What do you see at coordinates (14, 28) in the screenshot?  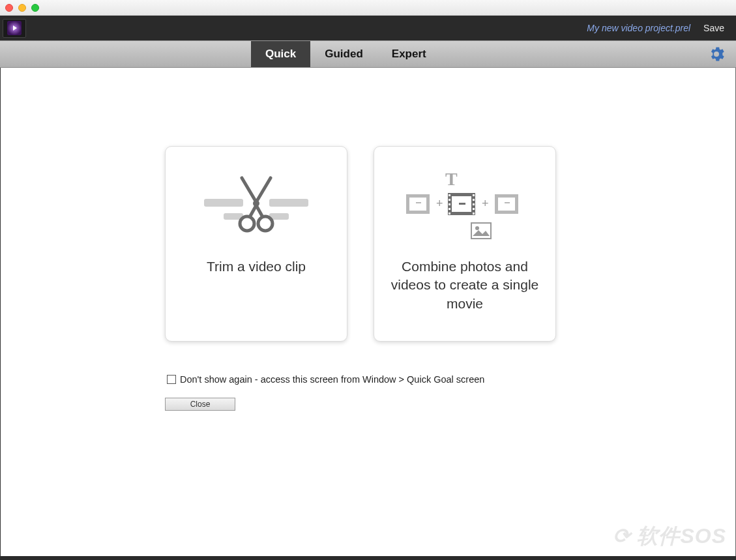 I see `premiere-elements-icon` at bounding box center [14, 28].